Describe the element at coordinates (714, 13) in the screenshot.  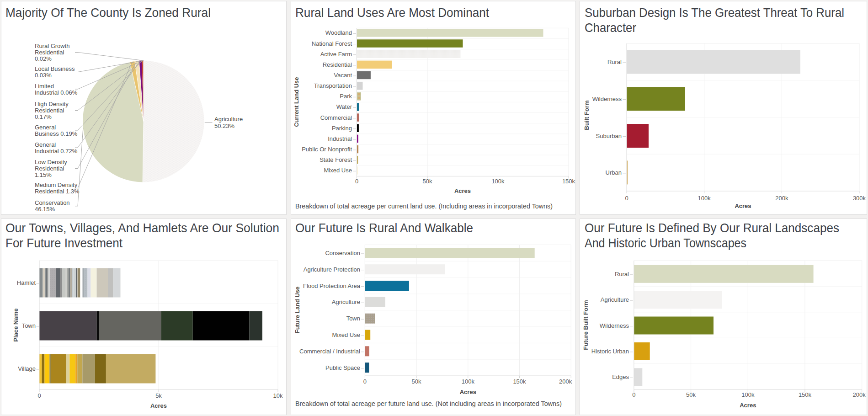
I see `svg-text:Suburban Design Is The Greates: Suburban Design Is The Greatest Threat T…` at that location.